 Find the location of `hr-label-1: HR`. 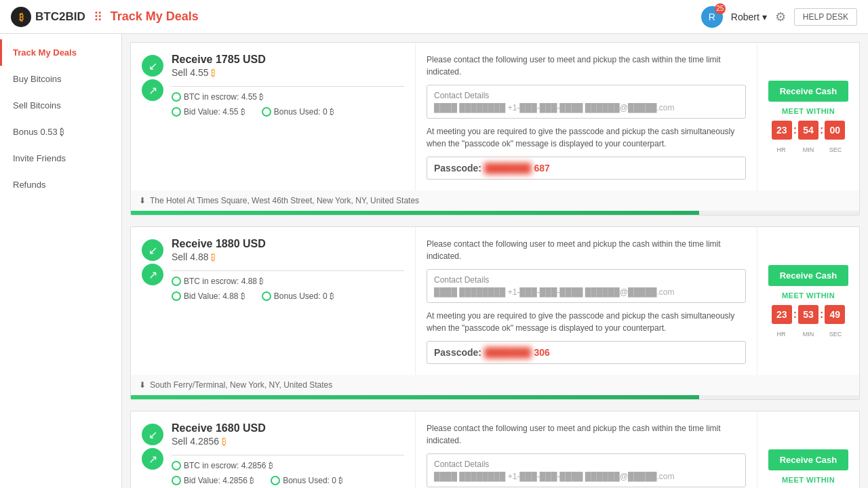

hr-label-1: HR is located at coordinates (781, 150).